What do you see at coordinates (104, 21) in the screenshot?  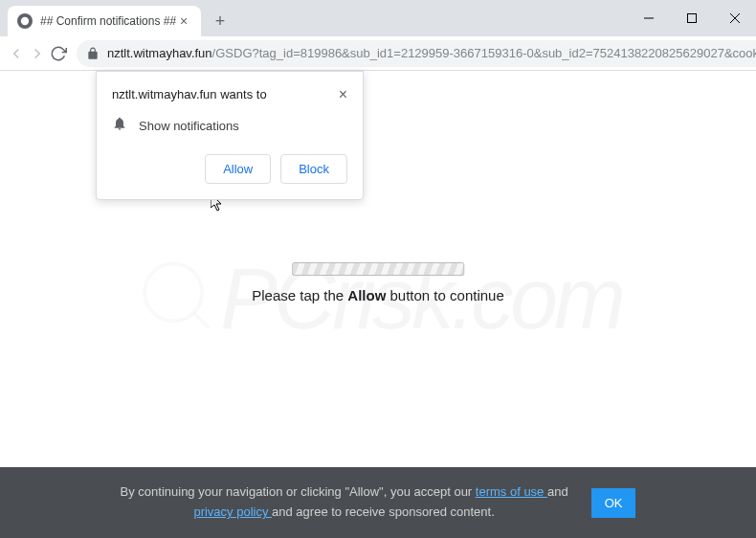 I see `browser-tab: ## Confirm notifications ## ×` at bounding box center [104, 21].